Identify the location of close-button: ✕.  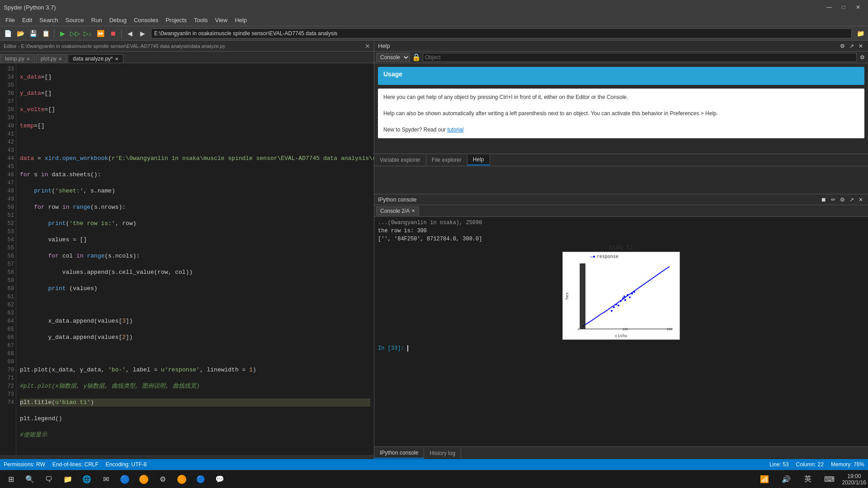
(858, 7).